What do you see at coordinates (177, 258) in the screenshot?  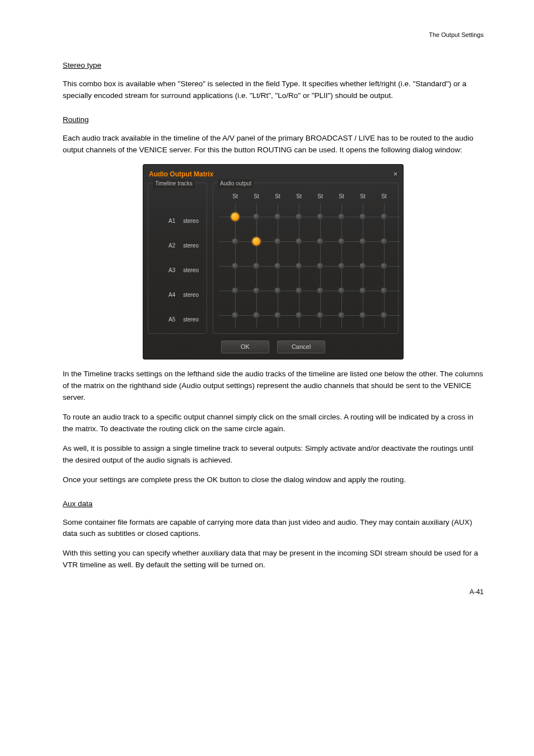 I see `timeline-tracks-panel: Timeline tracks A1stereoA2stereoA3stereo…` at bounding box center [177, 258].